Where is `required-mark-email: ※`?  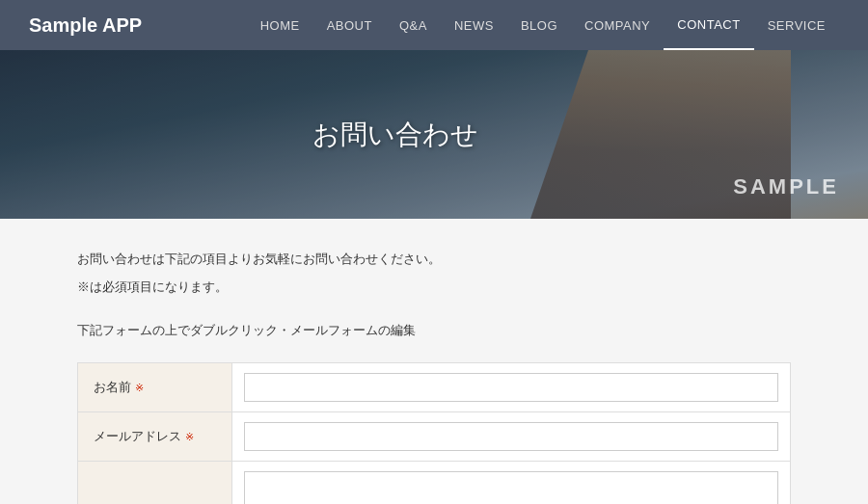 required-mark-email: ※ is located at coordinates (189, 437).